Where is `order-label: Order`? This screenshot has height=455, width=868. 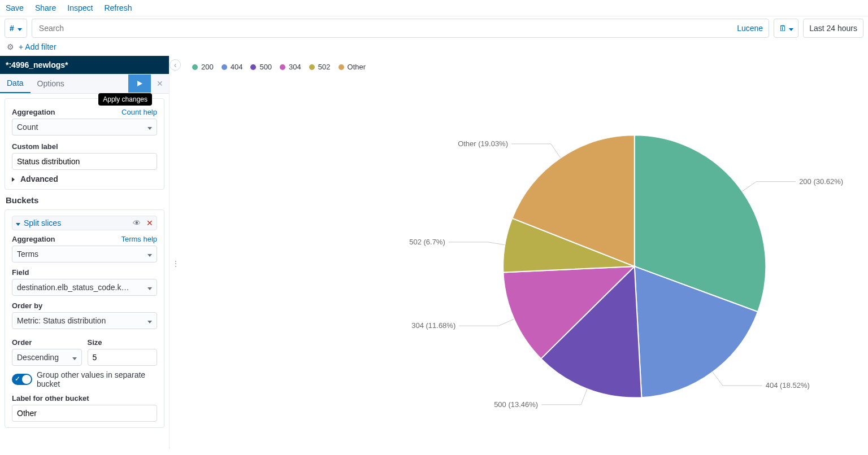
order-label: Order is located at coordinates (21, 342).